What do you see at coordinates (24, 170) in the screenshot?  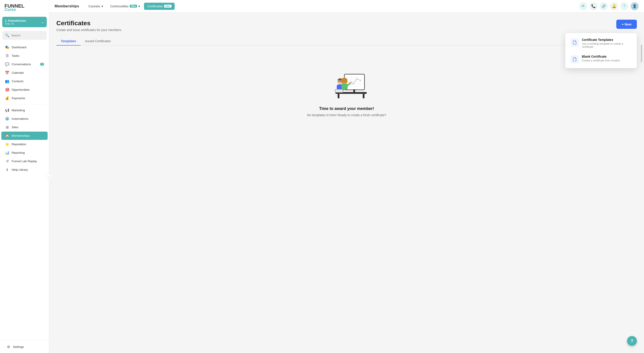 I see `sidebar-item-help-library: ℹ Help Library` at bounding box center [24, 170].